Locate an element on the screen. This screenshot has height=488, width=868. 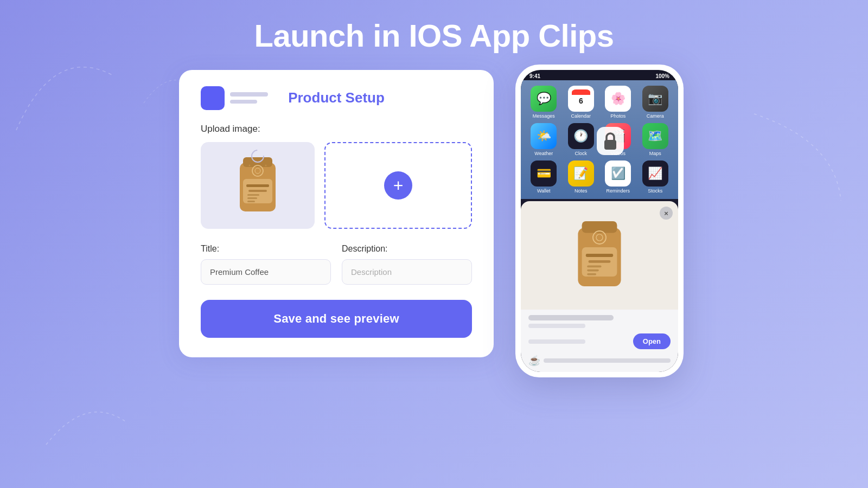
ios-app-stocks: 📈 Stocks is located at coordinates (655, 177).